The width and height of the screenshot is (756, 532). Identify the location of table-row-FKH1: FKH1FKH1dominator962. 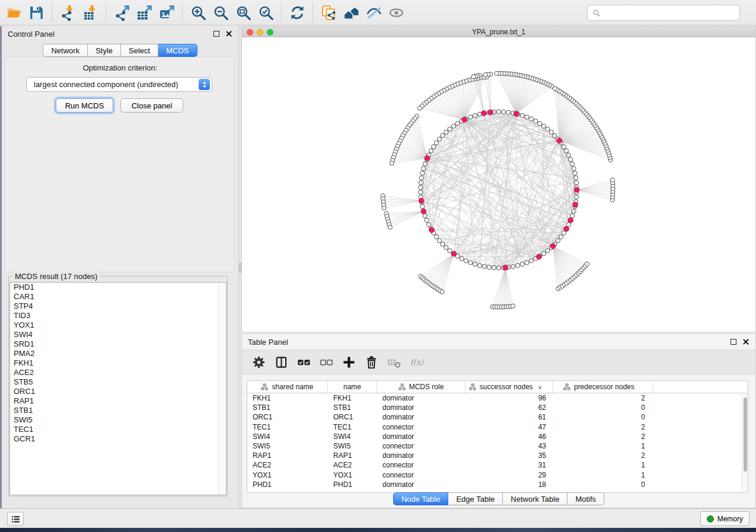
(497, 398).